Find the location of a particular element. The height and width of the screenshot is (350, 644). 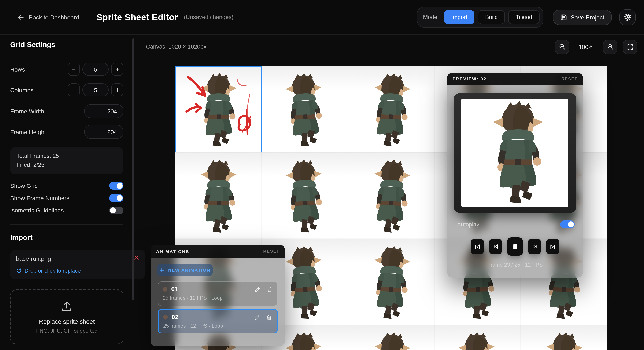

import-title: Import is located at coordinates (67, 238).